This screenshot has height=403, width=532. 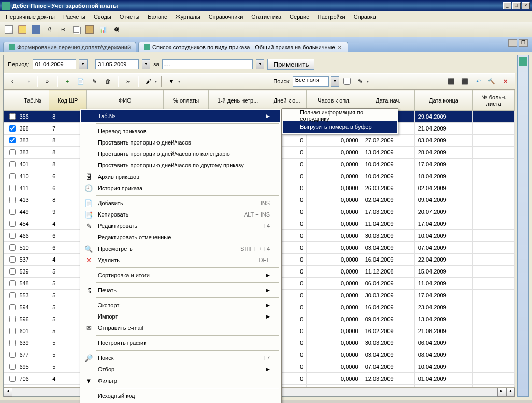 What do you see at coordinates (523, 43) in the screenshot?
I see `panel-restore: ❐` at bounding box center [523, 43].